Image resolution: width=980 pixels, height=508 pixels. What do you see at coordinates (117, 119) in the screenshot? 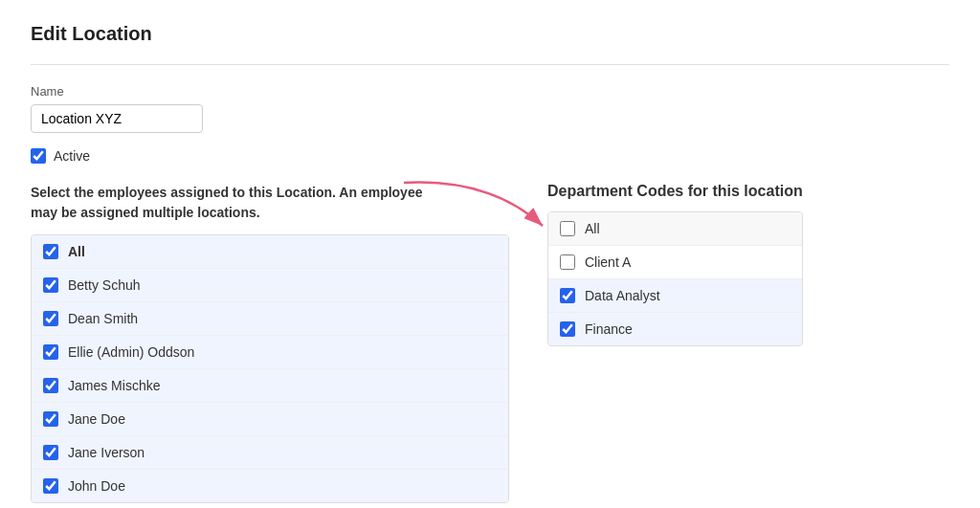
I see `name-input` at bounding box center [117, 119].